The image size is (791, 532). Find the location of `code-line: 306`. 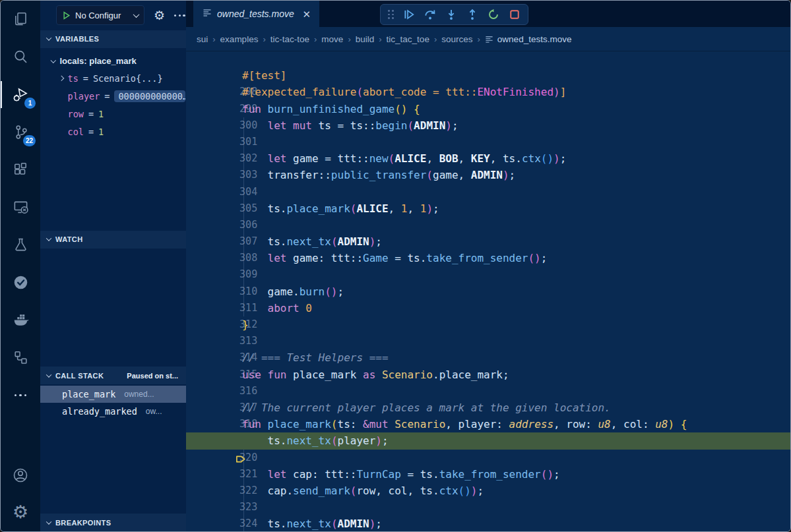

code-line: 306 is located at coordinates (488, 192).